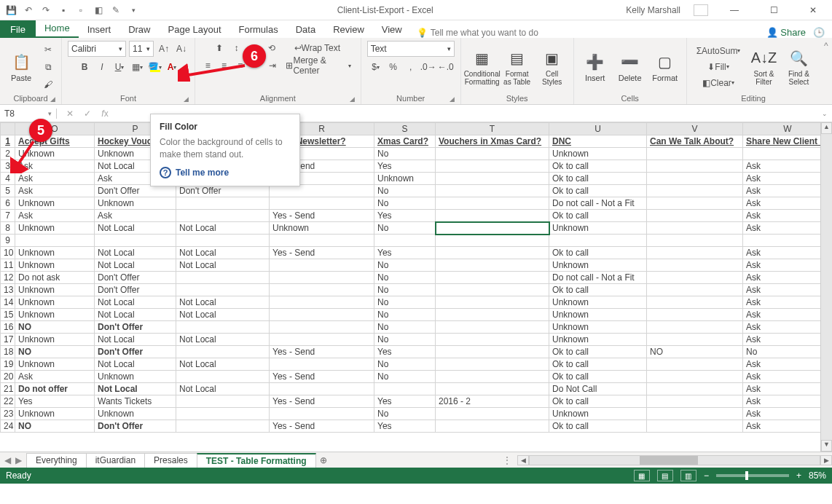 The image size is (832, 504). I want to click on cell: Wants Tickets, so click(136, 402).